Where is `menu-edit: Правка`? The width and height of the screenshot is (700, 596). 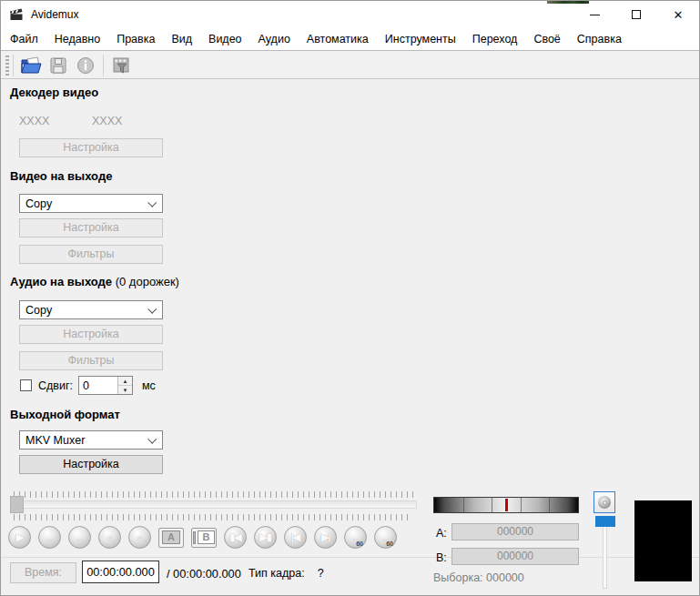
menu-edit: Правка is located at coordinates (136, 39).